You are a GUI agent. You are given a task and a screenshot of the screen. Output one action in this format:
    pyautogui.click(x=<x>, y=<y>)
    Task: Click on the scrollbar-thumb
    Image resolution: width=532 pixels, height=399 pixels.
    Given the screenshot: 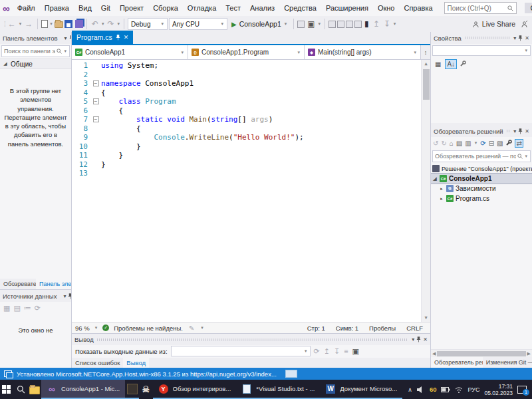 What is the action you would take?
    pyautogui.click(x=426, y=84)
    